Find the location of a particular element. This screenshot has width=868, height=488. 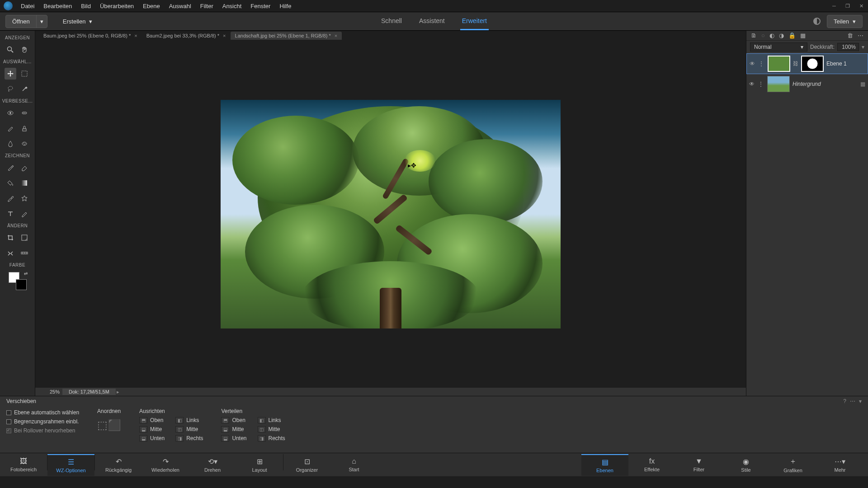

home-button: ⌂Start is located at coordinates (354, 465).